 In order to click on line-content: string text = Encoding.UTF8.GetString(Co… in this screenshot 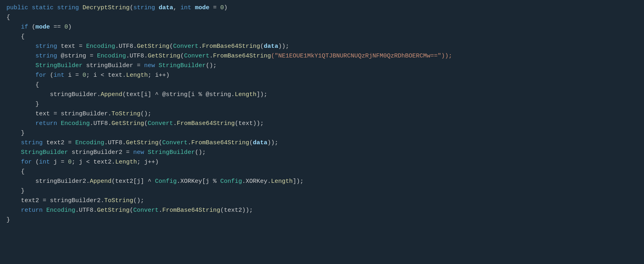, I will do `click(325, 47)`.